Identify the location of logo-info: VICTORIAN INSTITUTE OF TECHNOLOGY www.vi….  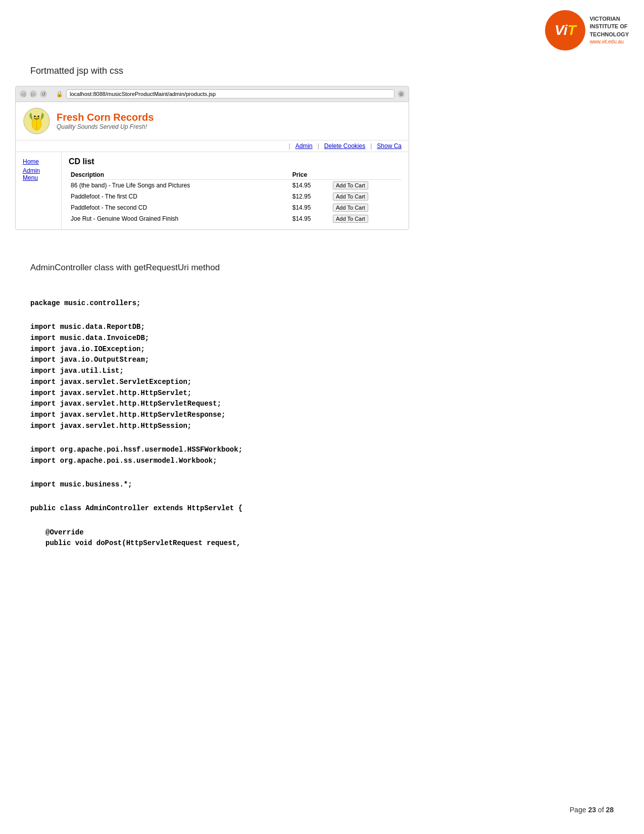
(609, 30).